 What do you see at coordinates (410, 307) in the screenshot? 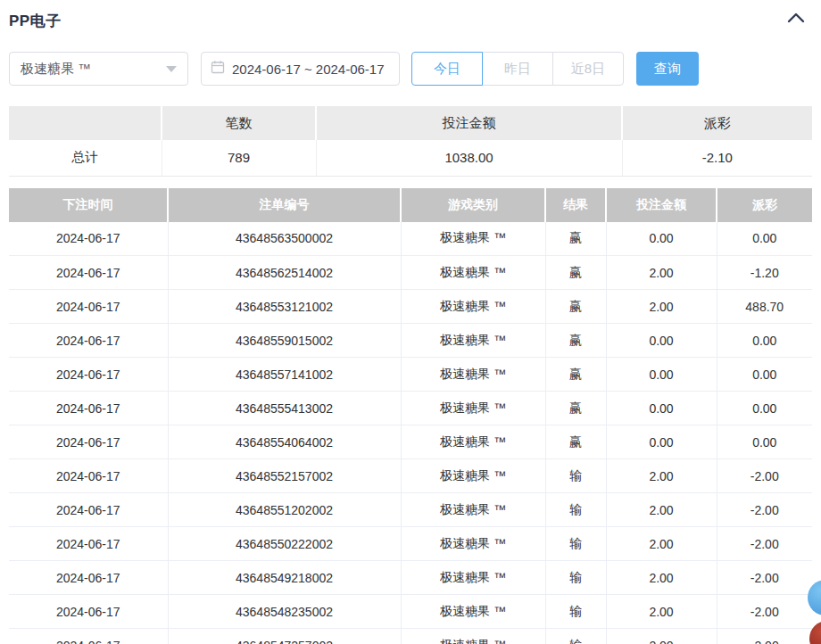
I see `table-row: 2024-06-17 43648553121002 极速糖果 ™ 赢 2.00 …` at bounding box center [410, 307].